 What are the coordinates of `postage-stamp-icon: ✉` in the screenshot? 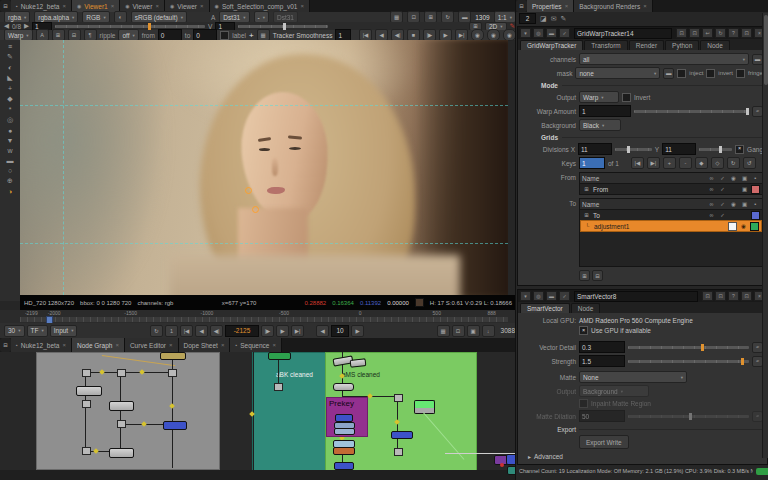 It's located at (554, 19).